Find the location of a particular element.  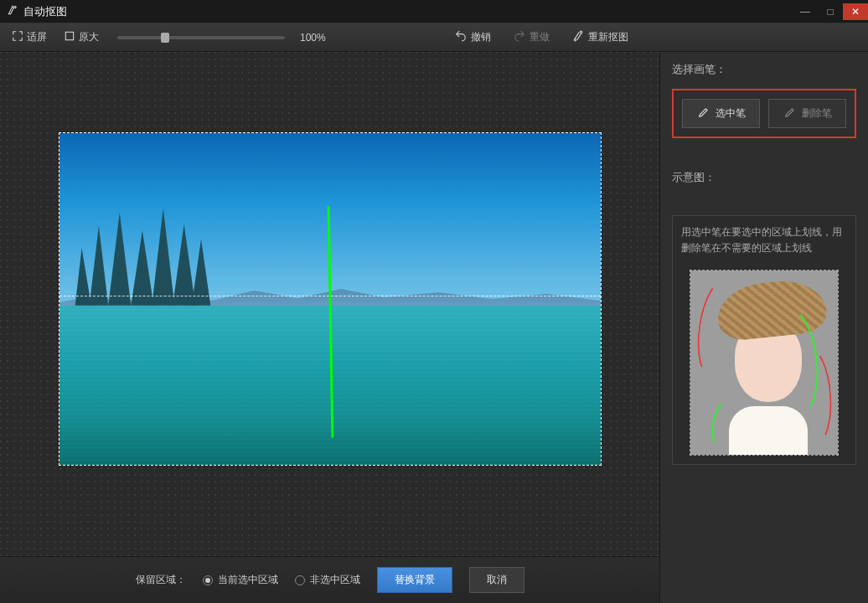

radio-current-selected: 当前选中区域 is located at coordinates (240, 580).